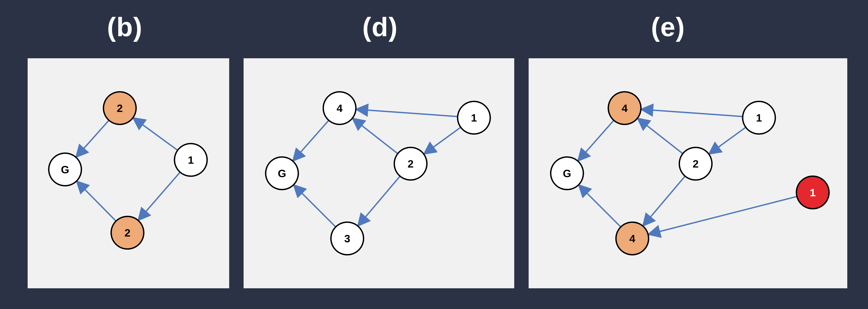 Image resolution: width=868 pixels, height=309 pixels. I want to click on edge-two-to-three, so click(379, 201).